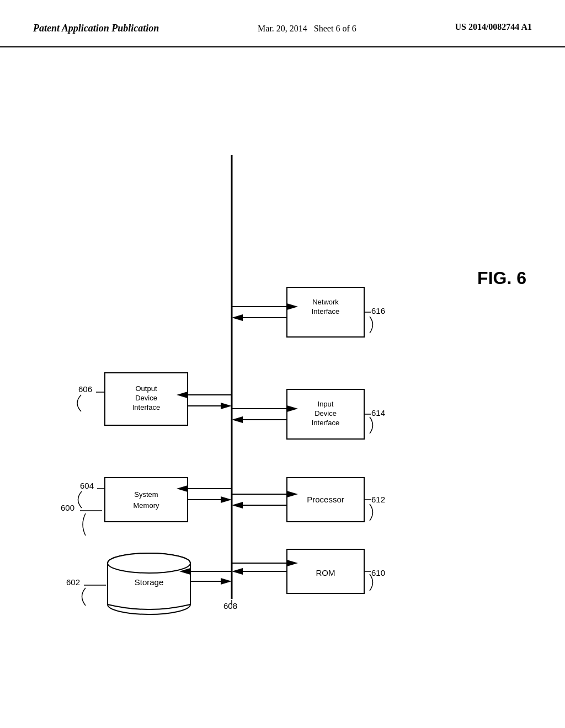  Describe the element at coordinates (326, 500) in the screenshot. I see `svg-text: Processor` at that location.